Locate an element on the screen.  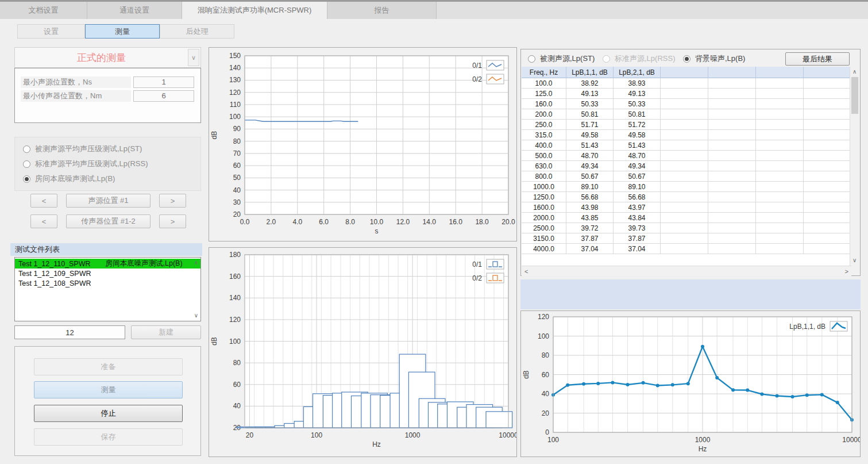
table-row: 100.038.9238.93 is located at coordinates (686, 83).